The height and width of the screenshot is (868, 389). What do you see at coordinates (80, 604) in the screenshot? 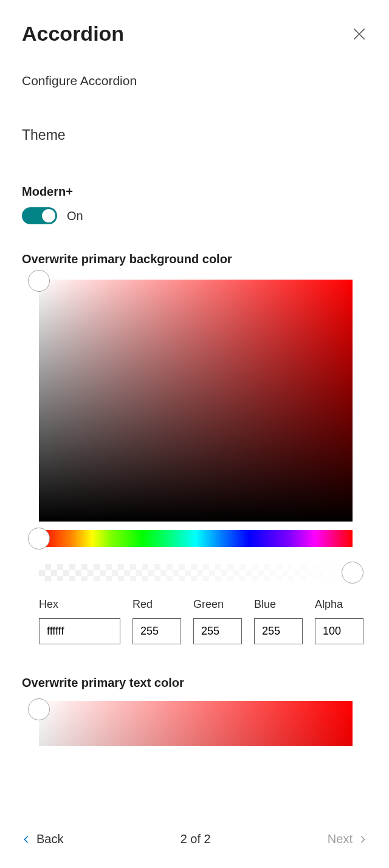
I see `hex-label: Hex` at bounding box center [80, 604].